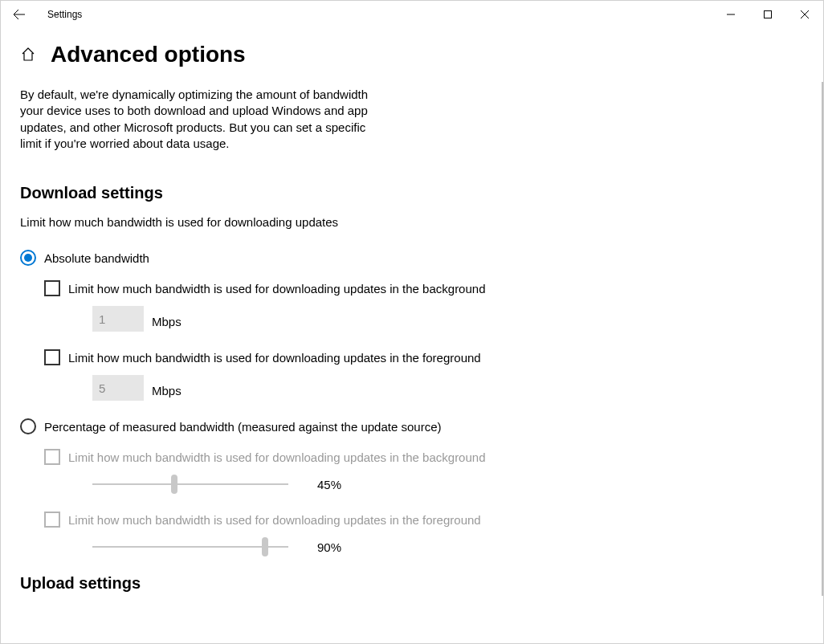 This screenshot has height=644, width=824. I want to click on radio-absolute-label: Absolute bandwidth, so click(96, 259).